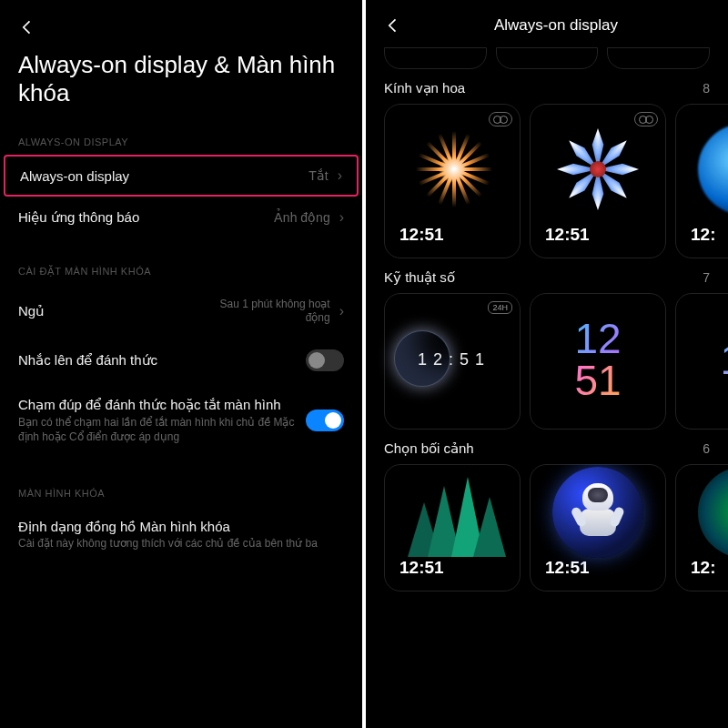 The width and height of the screenshot is (728, 728). I want to click on row-double-tap: Chạm đúp để đánh thức hoặc tắt màn hình …, so click(181, 420).